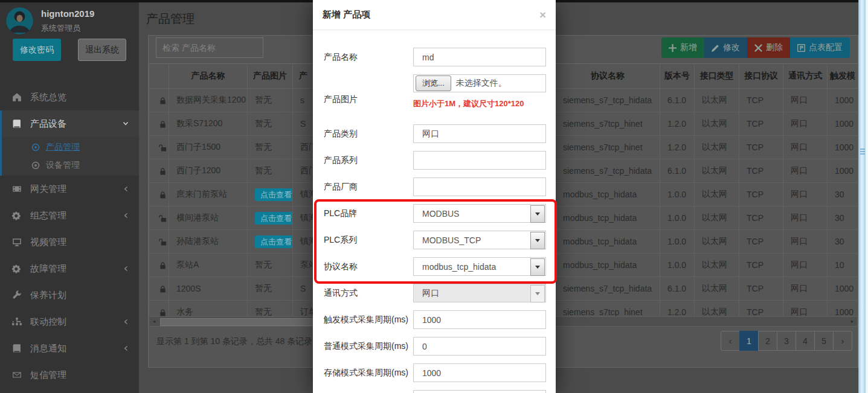 This screenshot has height=393, width=868. What do you see at coordinates (69, 124) in the screenshot?
I see `sidebar-item-product-device: 产品设备` at bounding box center [69, 124].